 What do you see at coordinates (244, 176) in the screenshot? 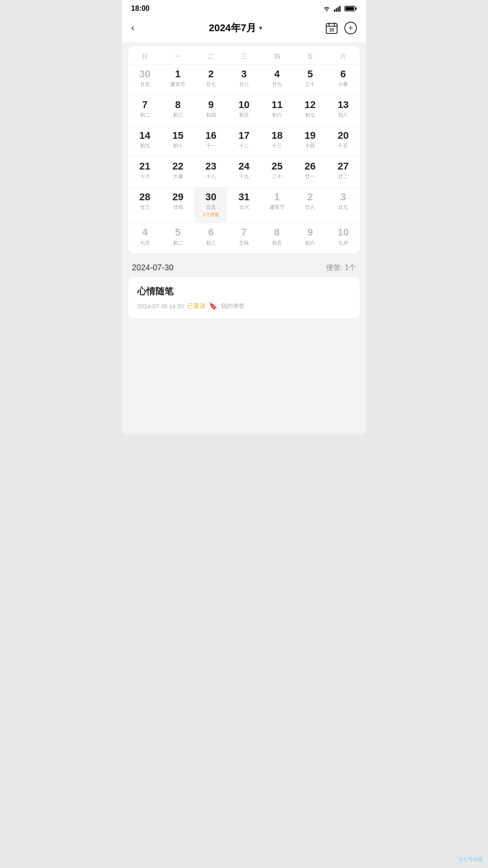
I see `day-lunar: 十九` at bounding box center [244, 176].